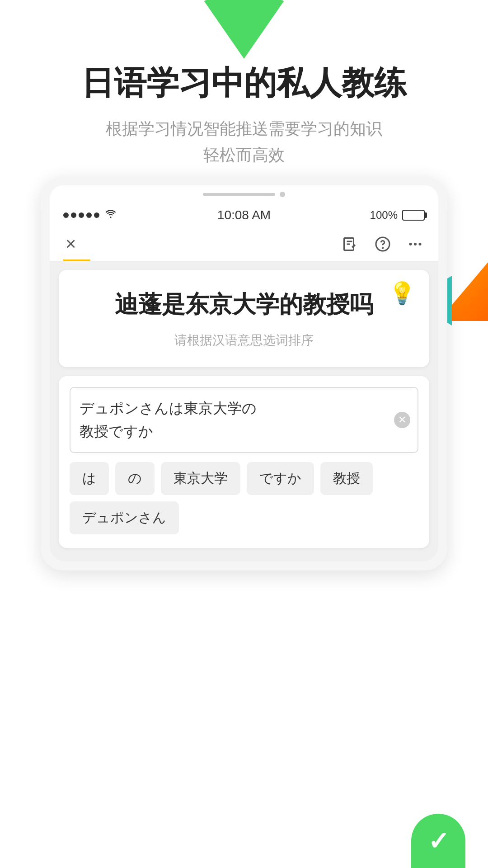  I want to click on scroll-bar, so click(239, 194).